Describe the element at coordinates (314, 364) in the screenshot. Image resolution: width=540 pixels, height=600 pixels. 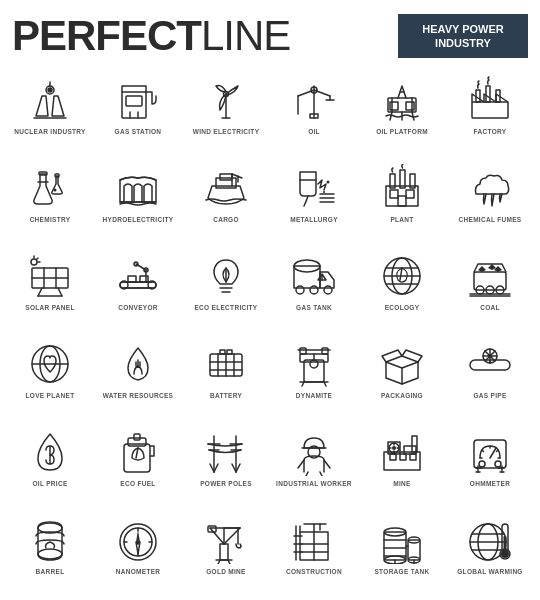
I see `dynamite-icon` at that location.